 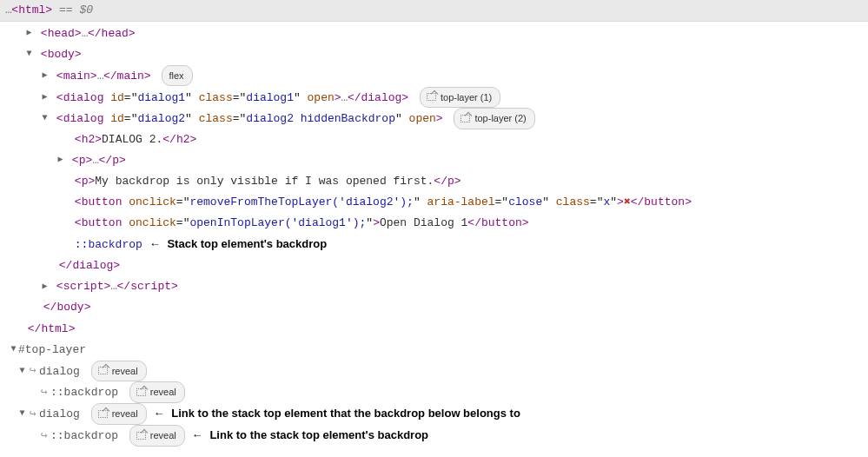 What do you see at coordinates (52, 349) in the screenshot?
I see `top-layer-label: #top-layer` at bounding box center [52, 349].